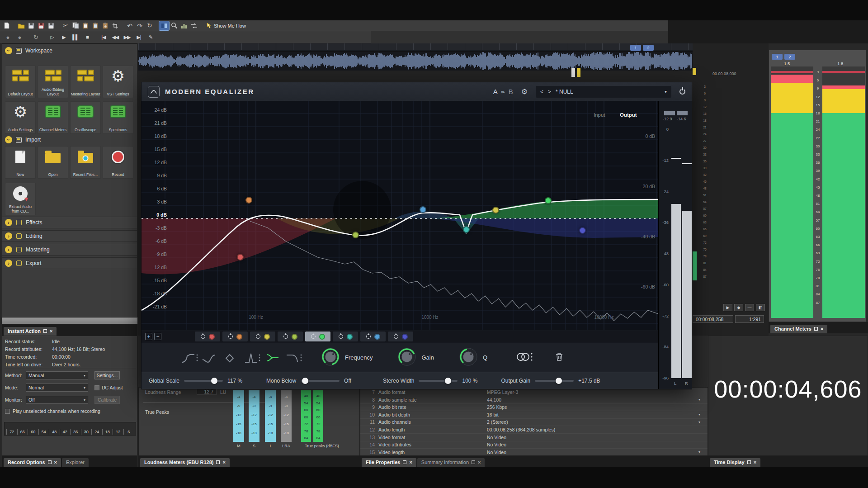 Image resolution: width=868 pixels, height=488 pixels. Describe the element at coordinates (665, 91) in the screenshot. I see `preset-dropdown-icon: ▾` at that location.